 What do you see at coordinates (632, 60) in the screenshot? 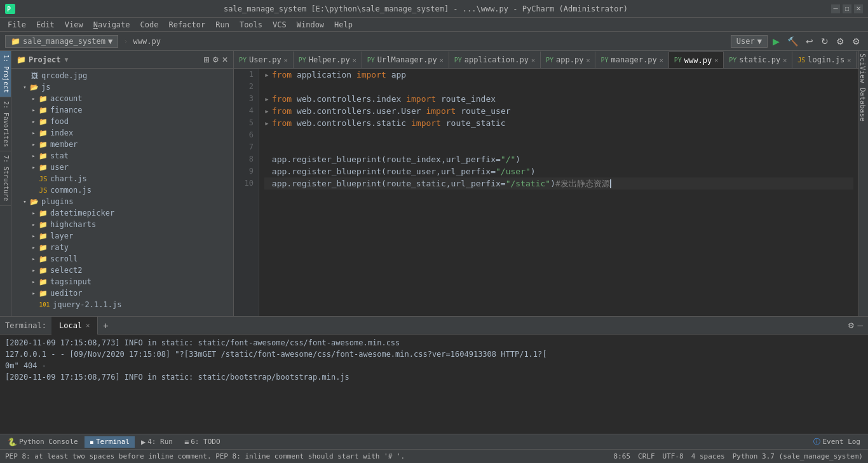
I see `tab-manager-py: PY manager.py ✕` at bounding box center [632, 60].